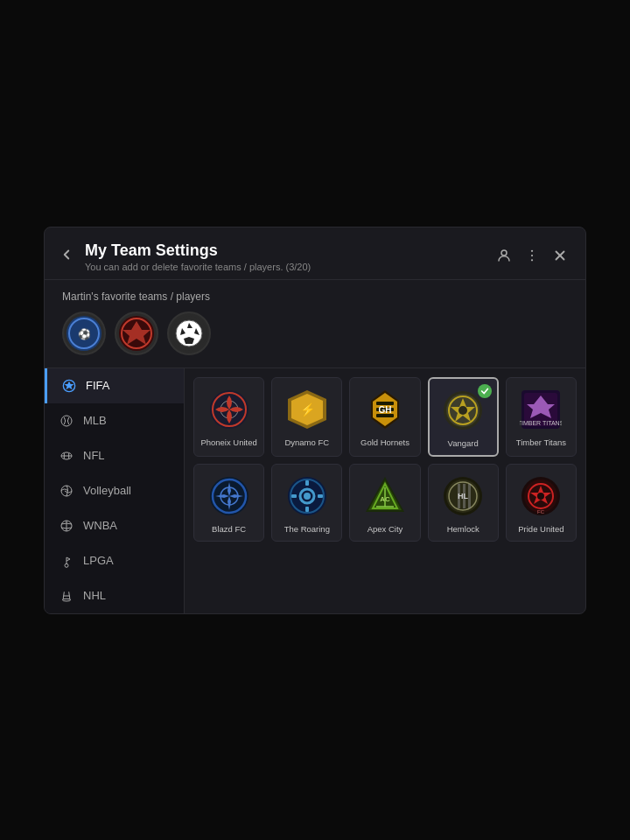 The image size is (630, 840). Describe the element at coordinates (229, 496) in the screenshot. I see `team-logo-blazd-fc` at that location.